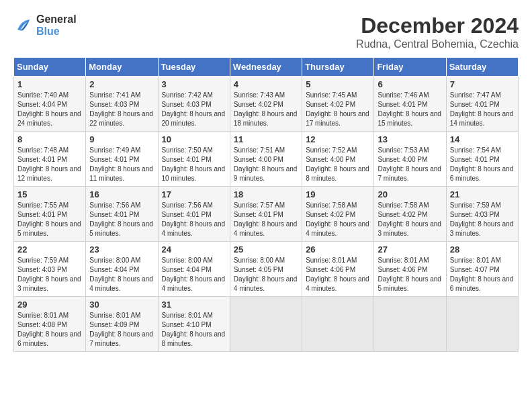 The image size is (532, 411). Describe the element at coordinates (410, 219) in the screenshot. I see `day-info: Sunrise: 7:58 AMSunset: 4:02 PMDaylight:…` at that location.